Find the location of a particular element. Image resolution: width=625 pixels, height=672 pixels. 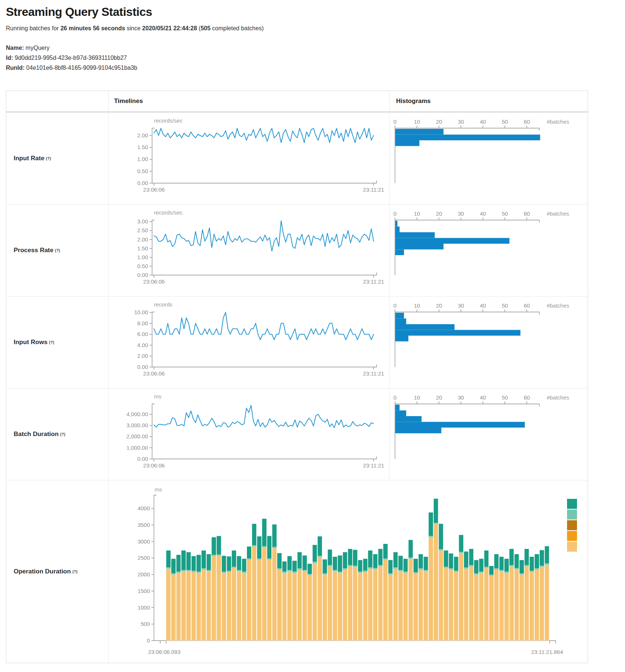

batch-duration-histogram-cell: 0102030405060#batches is located at coordinates (488, 434).